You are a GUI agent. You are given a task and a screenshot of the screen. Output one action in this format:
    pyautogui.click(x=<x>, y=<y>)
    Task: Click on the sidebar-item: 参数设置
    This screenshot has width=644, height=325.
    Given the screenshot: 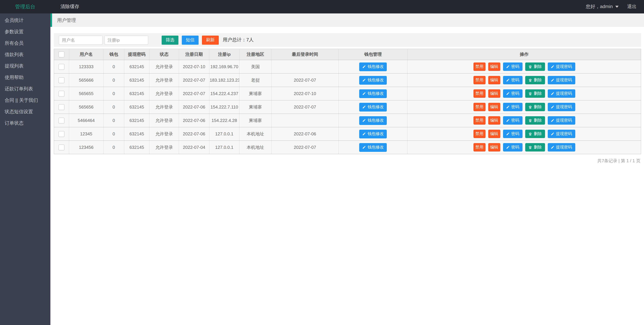 What is the action you would take?
    pyautogui.click(x=25, y=32)
    